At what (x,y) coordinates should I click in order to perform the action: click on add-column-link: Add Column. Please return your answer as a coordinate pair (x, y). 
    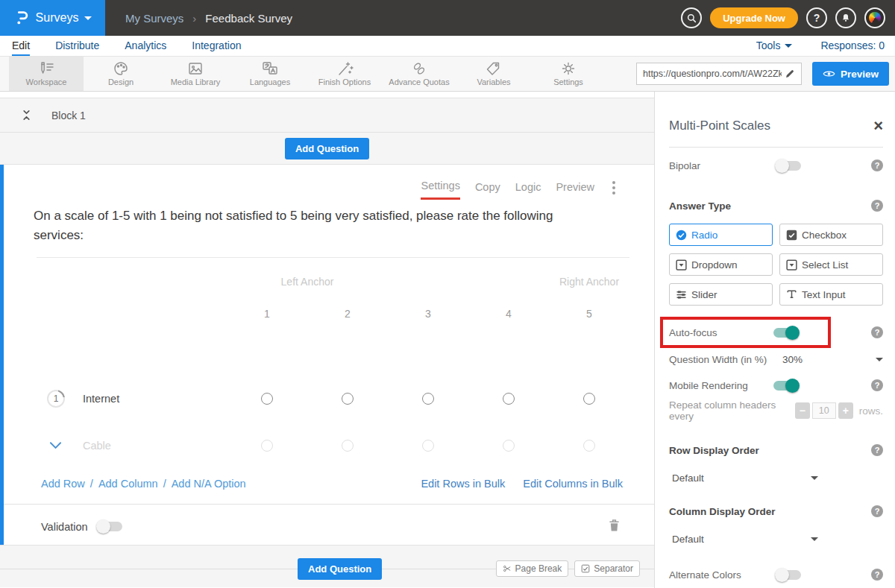
    Looking at the image, I should click on (128, 484).